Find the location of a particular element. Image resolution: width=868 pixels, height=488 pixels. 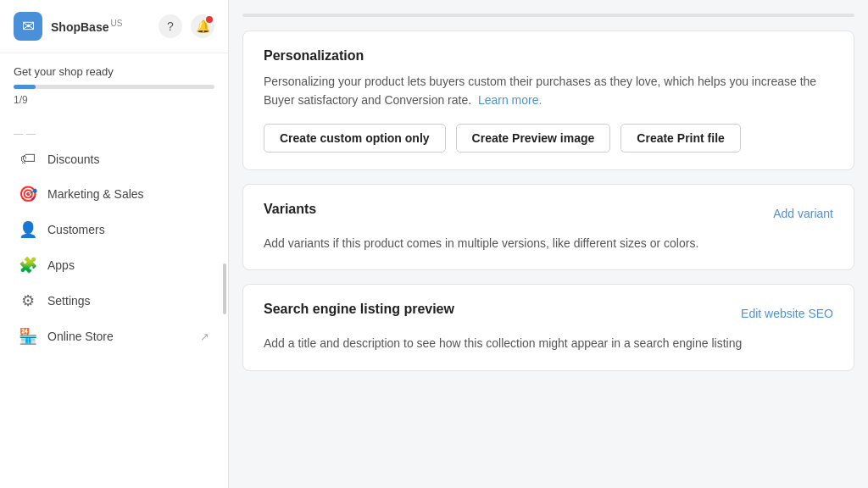

sidebar-item-label: Customers is located at coordinates (129, 230).